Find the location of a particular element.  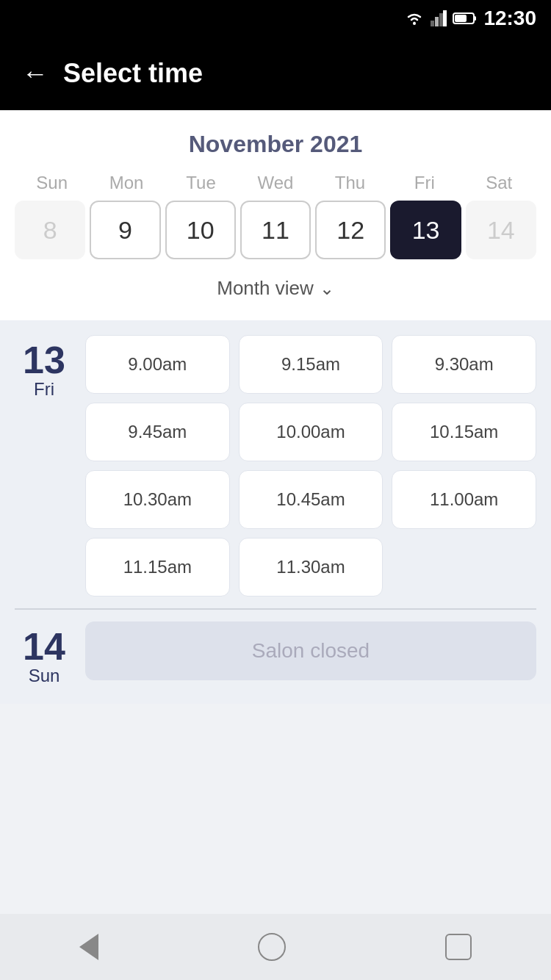

day-13-label: 13 Fri is located at coordinates (44, 466).